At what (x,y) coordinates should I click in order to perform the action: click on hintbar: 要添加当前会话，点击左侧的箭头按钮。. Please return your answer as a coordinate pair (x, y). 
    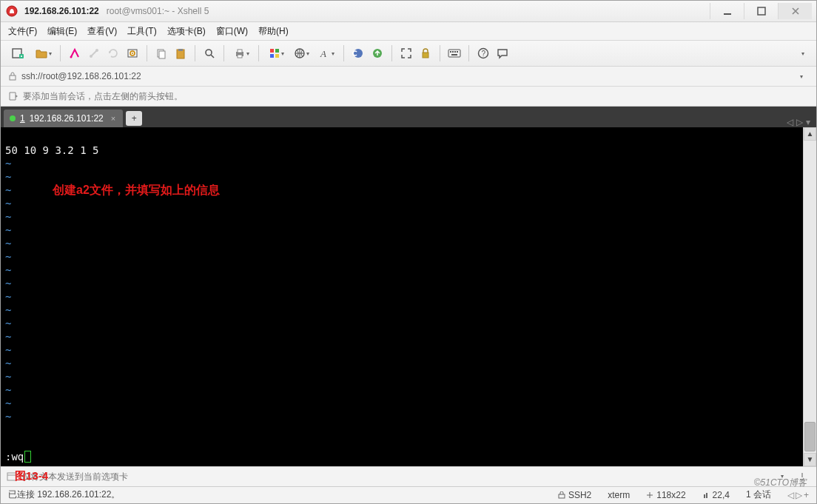
    Looking at the image, I should click on (408, 96).